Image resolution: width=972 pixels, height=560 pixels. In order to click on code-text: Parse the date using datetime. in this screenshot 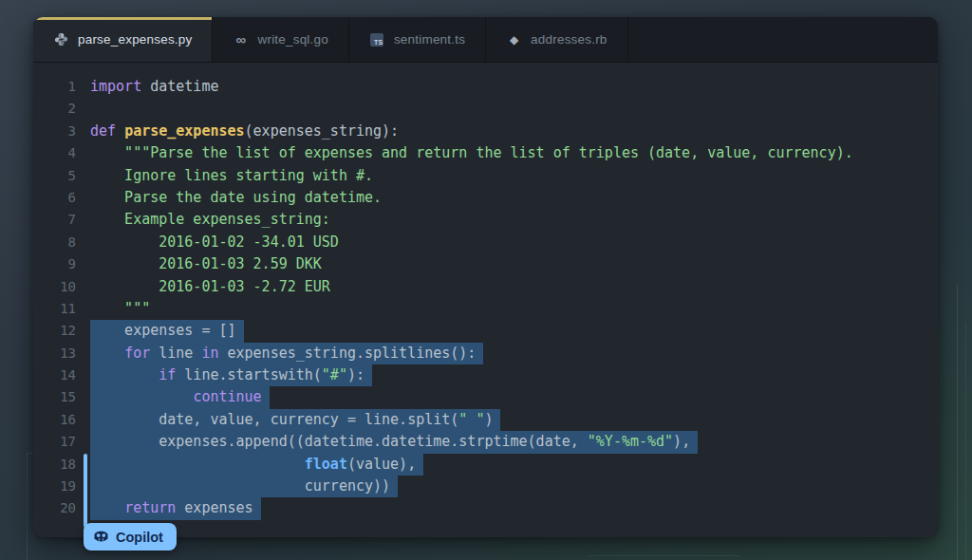, I will do `click(235, 197)`.